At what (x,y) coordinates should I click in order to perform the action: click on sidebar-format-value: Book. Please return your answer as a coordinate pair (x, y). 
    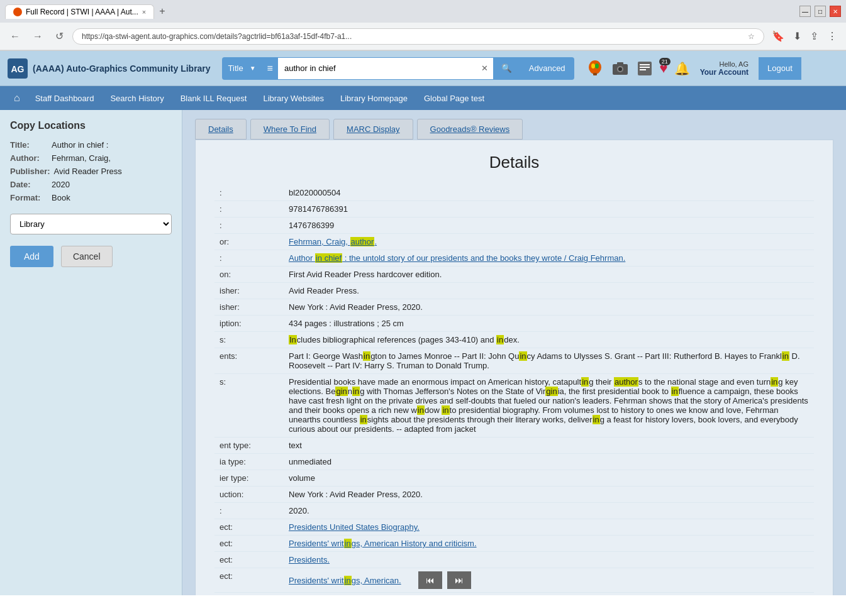
    Looking at the image, I should click on (61, 197).